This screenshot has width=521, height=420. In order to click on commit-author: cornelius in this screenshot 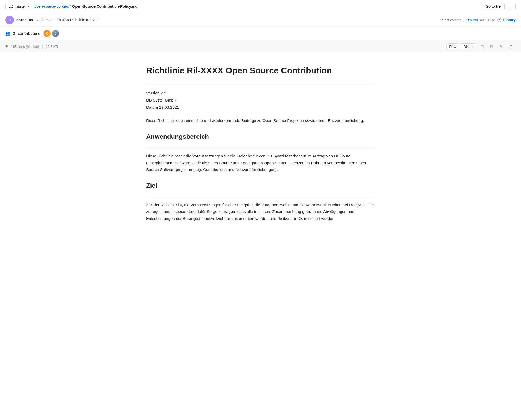, I will do `click(25, 20)`.